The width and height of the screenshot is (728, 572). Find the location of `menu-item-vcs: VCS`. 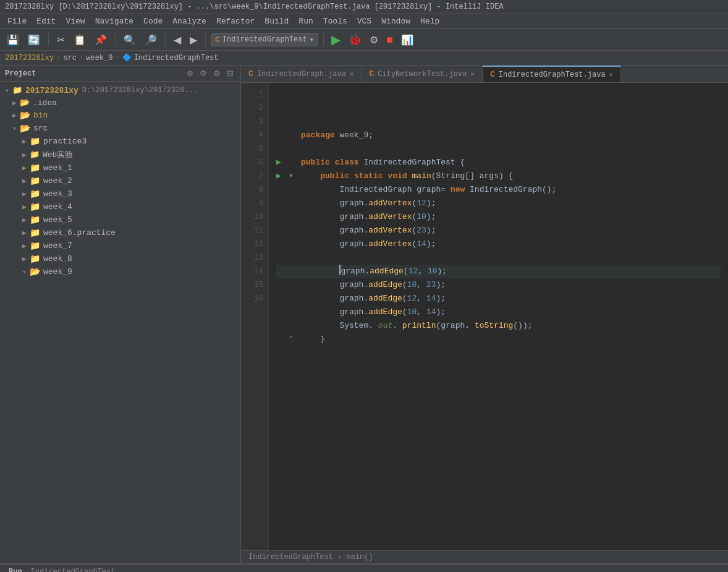

menu-item-vcs: VCS is located at coordinates (365, 21).